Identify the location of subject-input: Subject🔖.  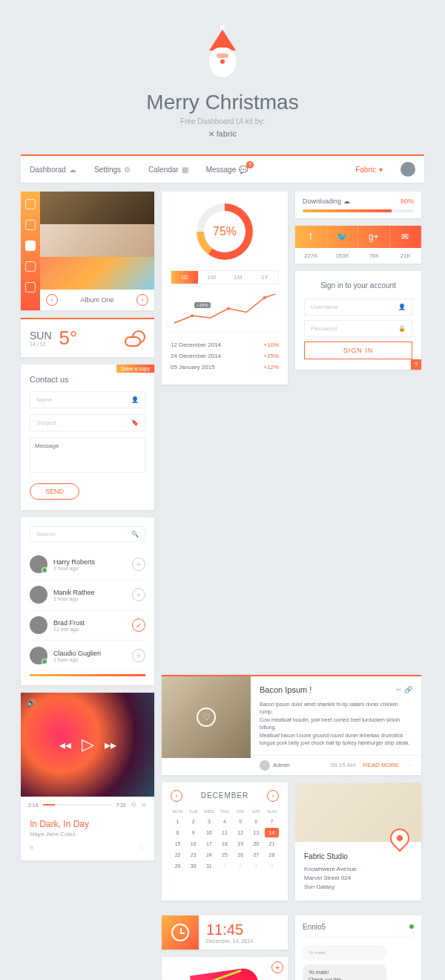
(88, 423).